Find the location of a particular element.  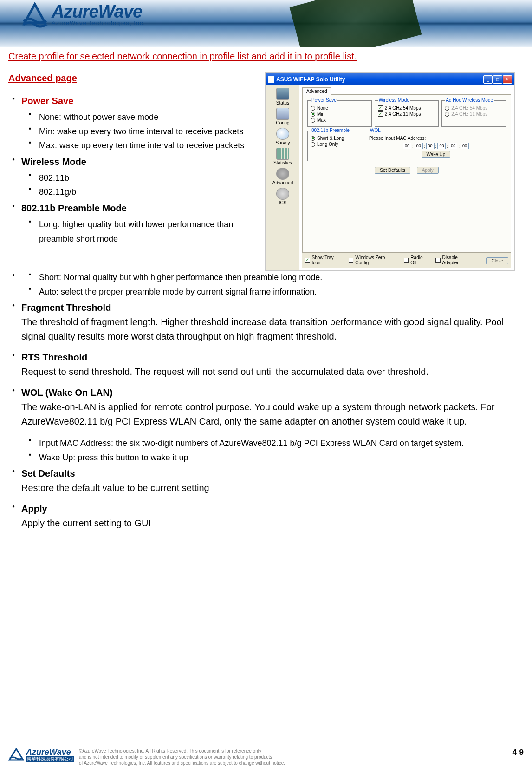

radio-short-long: Short & Long is located at coordinates (335, 138).